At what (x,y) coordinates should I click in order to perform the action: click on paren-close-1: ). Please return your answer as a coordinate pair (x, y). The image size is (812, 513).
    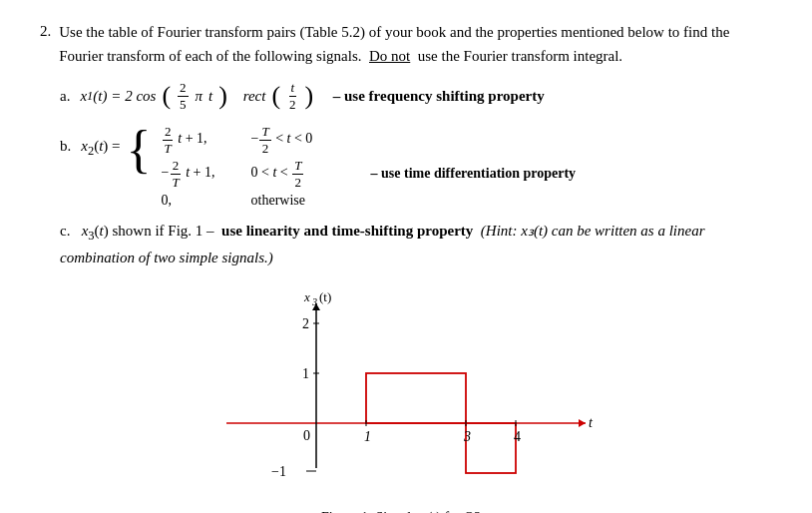
    Looking at the image, I should click on (223, 96).